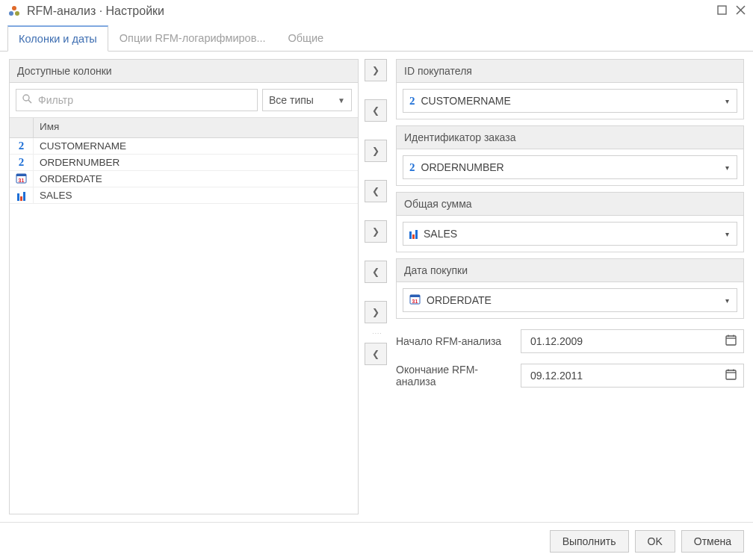 The image size is (753, 560). What do you see at coordinates (291, 100) in the screenshot?
I see `type-select-label: Все типы` at bounding box center [291, 100].